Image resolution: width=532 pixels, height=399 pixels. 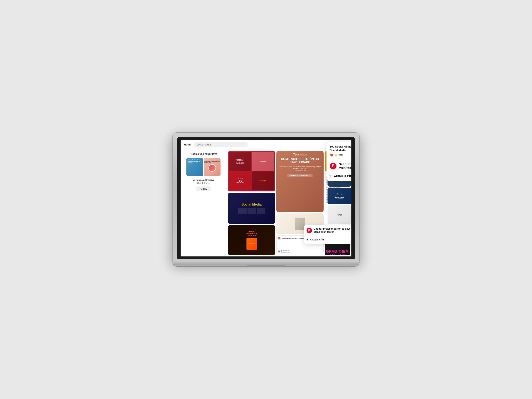 What do you see at coordinates (285, 252) in the screenshot?
I see `pin-sc-by: Squarespace` at bounding box center [285, 252].